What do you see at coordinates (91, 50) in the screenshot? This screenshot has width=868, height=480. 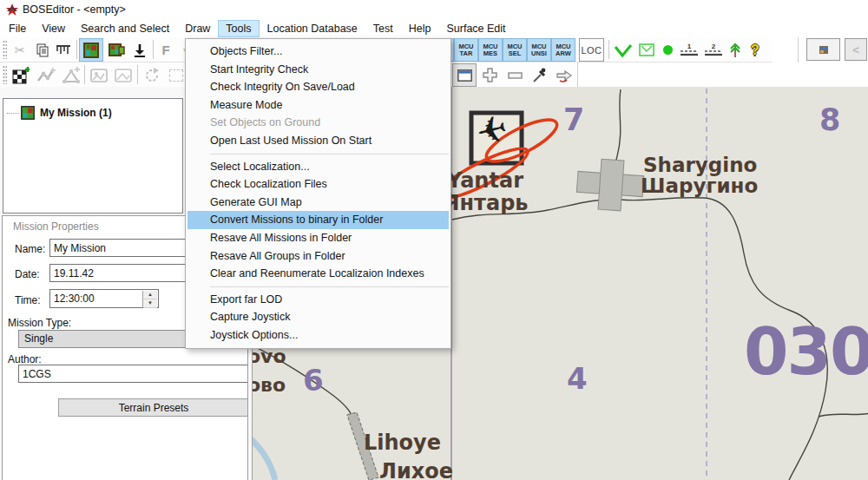 I see `terrain-map-icon` at bounding box center [91, 50].